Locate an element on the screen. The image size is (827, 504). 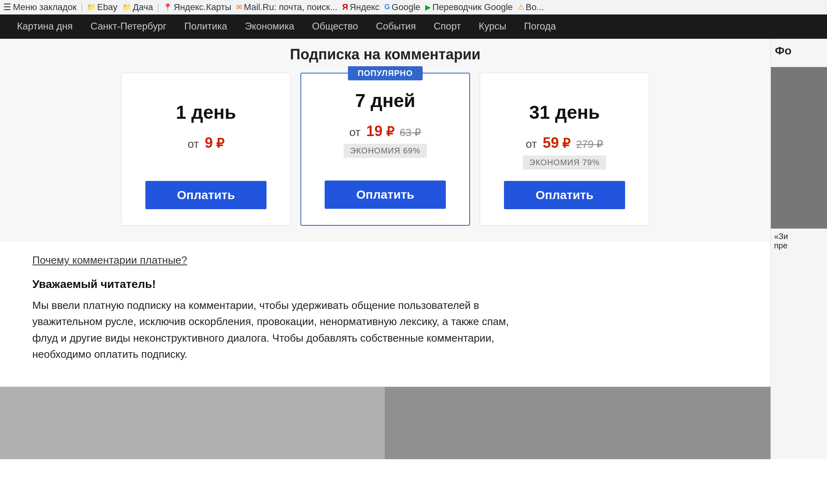
warning-icon: ⚠ is located at coordinates (521, 7).